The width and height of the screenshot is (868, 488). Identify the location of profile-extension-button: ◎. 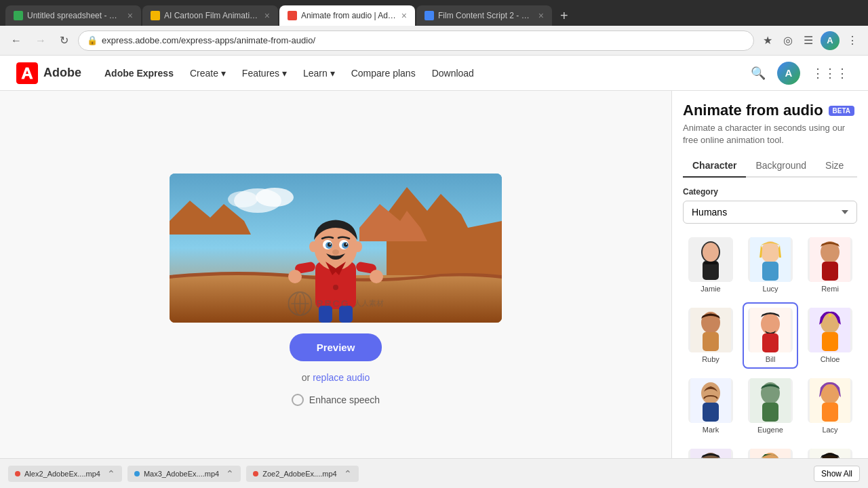
(788, 41).